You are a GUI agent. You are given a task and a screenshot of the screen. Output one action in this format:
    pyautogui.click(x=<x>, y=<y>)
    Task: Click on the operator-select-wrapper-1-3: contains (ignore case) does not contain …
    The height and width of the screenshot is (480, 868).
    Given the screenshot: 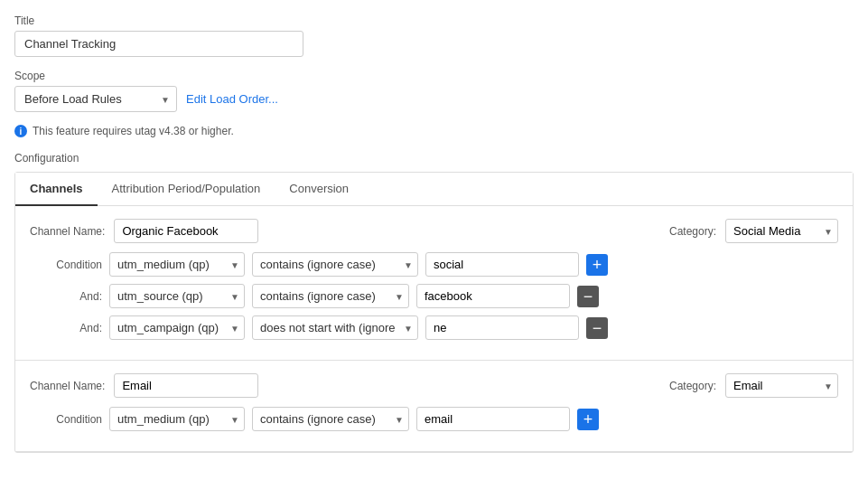 What is the action you would take?
    pyautogui.click(x=335, y=327)
    